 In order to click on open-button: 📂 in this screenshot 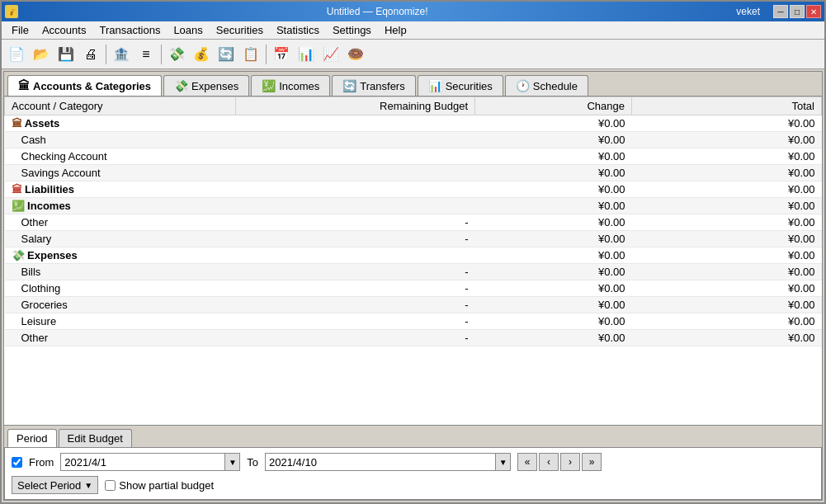, I will do `click(41, 54)`.